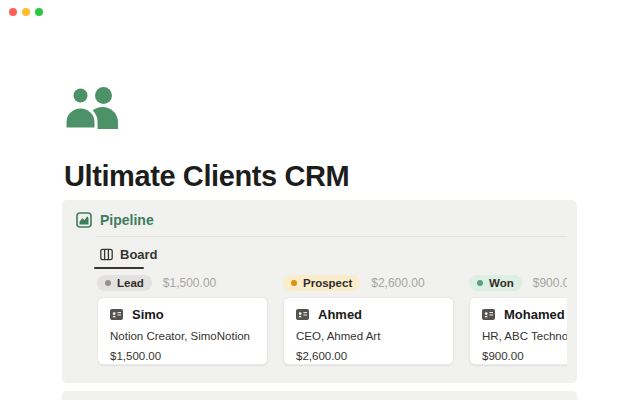  What do you see at coordinates (124, 283) in the screenshot?
I see `status-pill: Lead` at bounding box center [124, 283].